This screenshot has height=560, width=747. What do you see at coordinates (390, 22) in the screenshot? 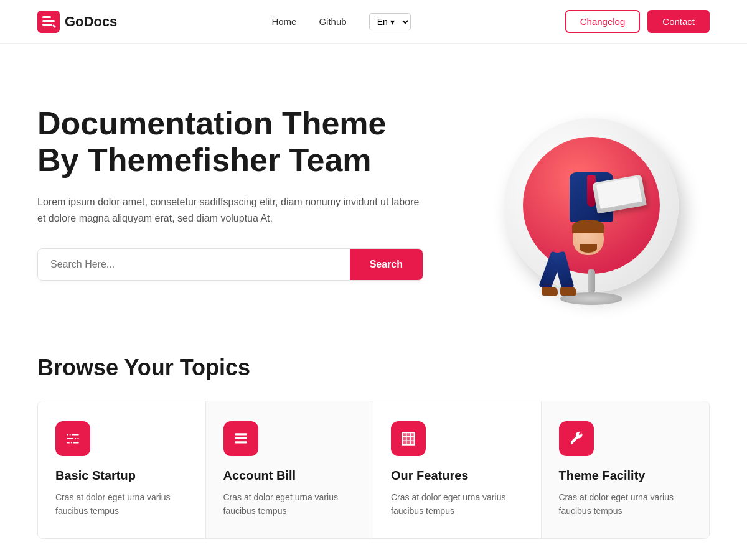
I see `language-selector: En ▾ Fr De Es` at bounding box center [390, 22].